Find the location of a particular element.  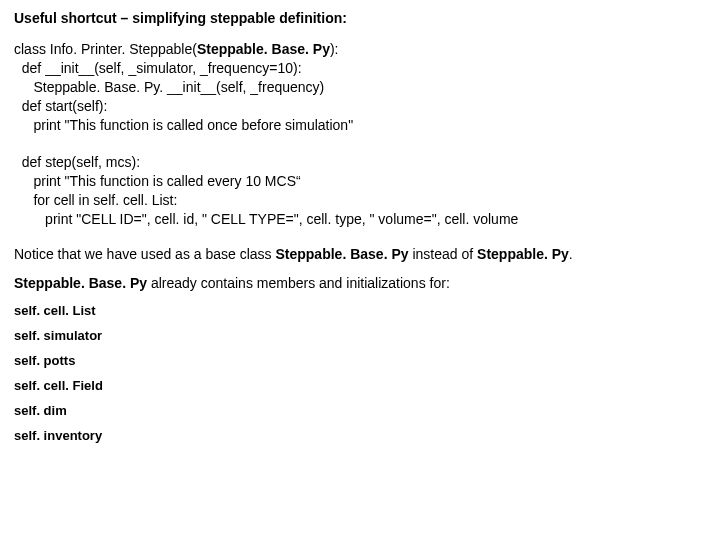

paragraph-2: Steppable. Base. Py already contains mem… is located at coordinates (360, 284).